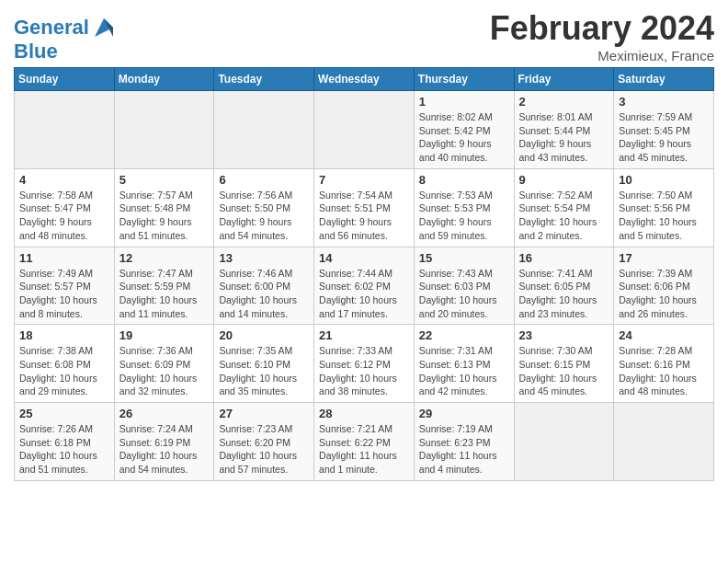 This screenshot has height=563, width=728. Describe the element at coordinates (64, 364) in the screenshot. I see `calendar-cell: 18Sunrise: 7:38 AM Sunset: 6:08 PM Dayli…` at that location.